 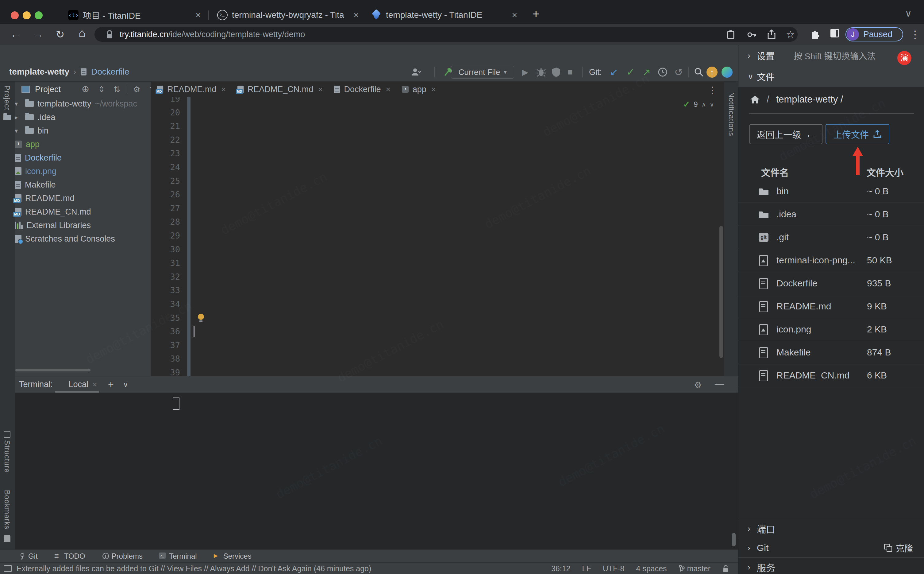 I want to click on code-line: 29, so click(x=438, y=236).